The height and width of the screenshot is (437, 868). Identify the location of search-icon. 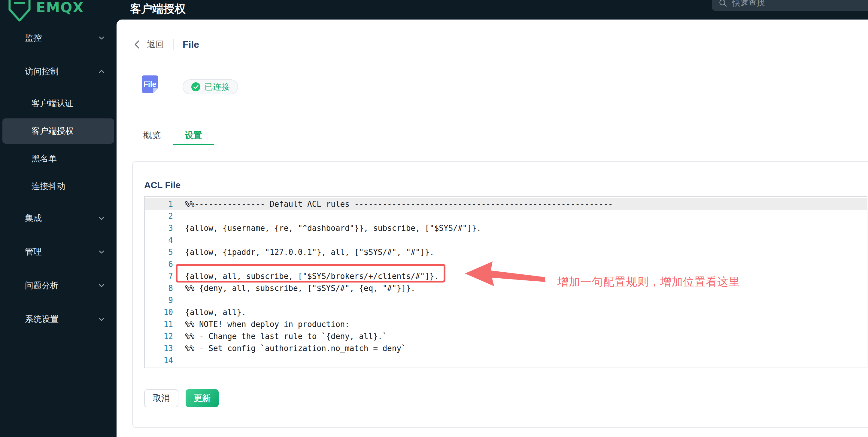
(723, 4).